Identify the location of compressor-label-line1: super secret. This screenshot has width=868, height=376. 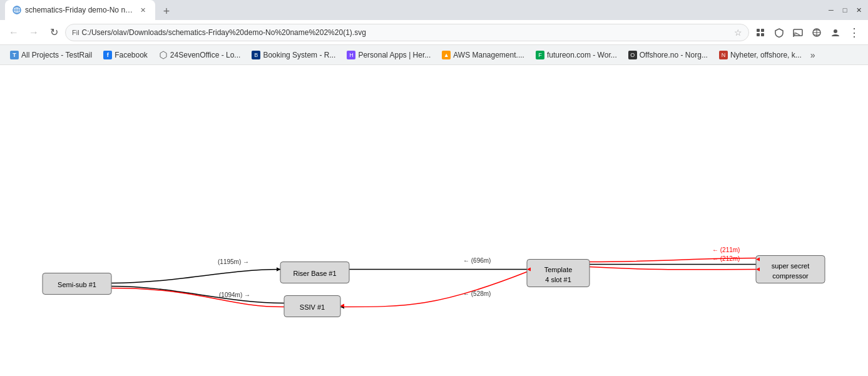
(791, 266).